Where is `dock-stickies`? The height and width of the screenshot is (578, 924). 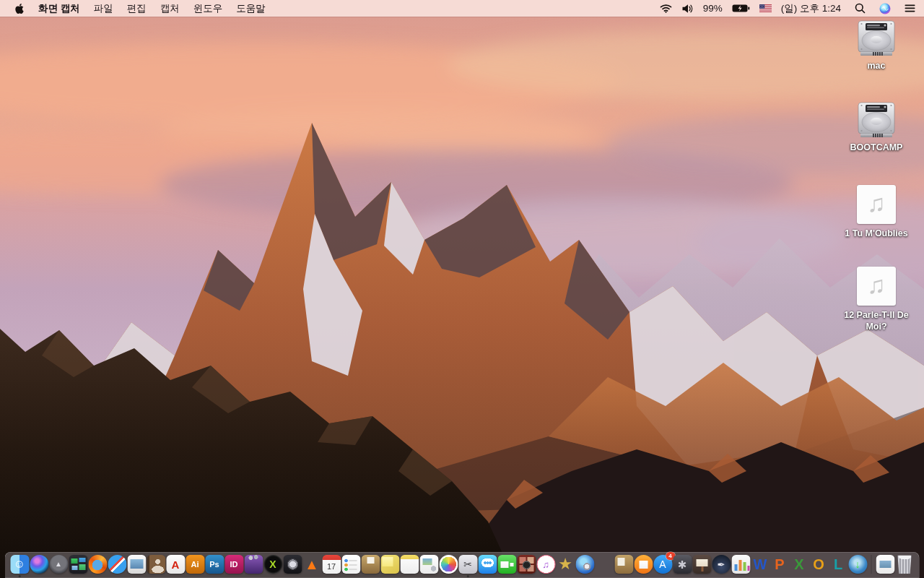 dock-stickies is located at coordinates (390, 564).